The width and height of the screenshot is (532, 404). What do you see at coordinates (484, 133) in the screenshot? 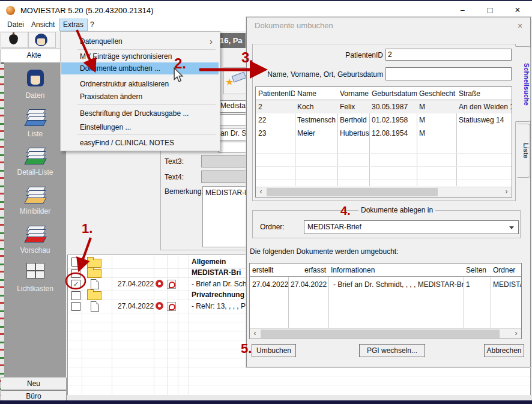
I see `cell` at bounding box center [484, 133].